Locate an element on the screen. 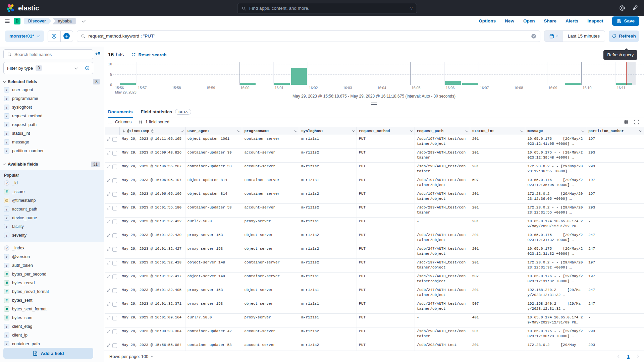 The image size is (644, 362). field-item-_score: # _score is located at coordinates (52, 192).